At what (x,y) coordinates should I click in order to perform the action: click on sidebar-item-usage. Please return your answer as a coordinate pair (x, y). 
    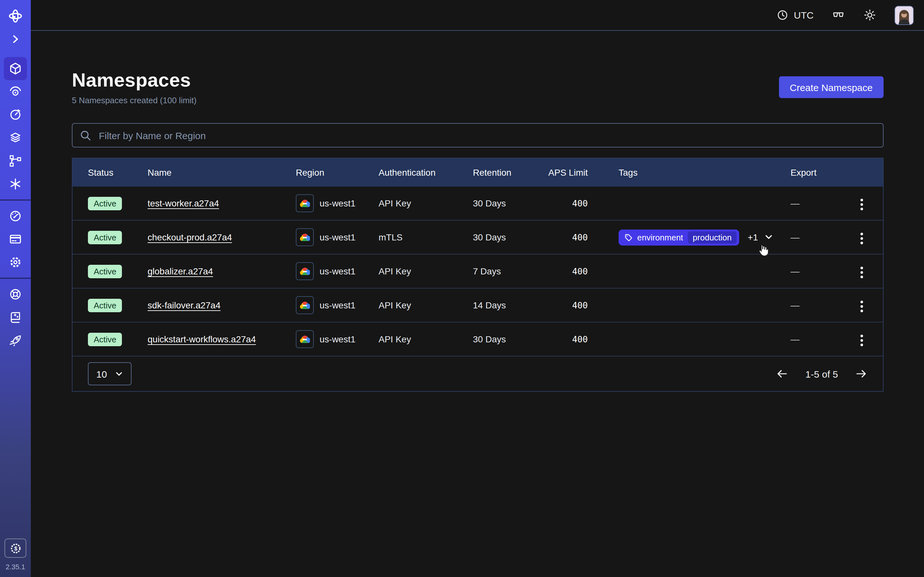
    Looking at the image, I should click on (15, 216).